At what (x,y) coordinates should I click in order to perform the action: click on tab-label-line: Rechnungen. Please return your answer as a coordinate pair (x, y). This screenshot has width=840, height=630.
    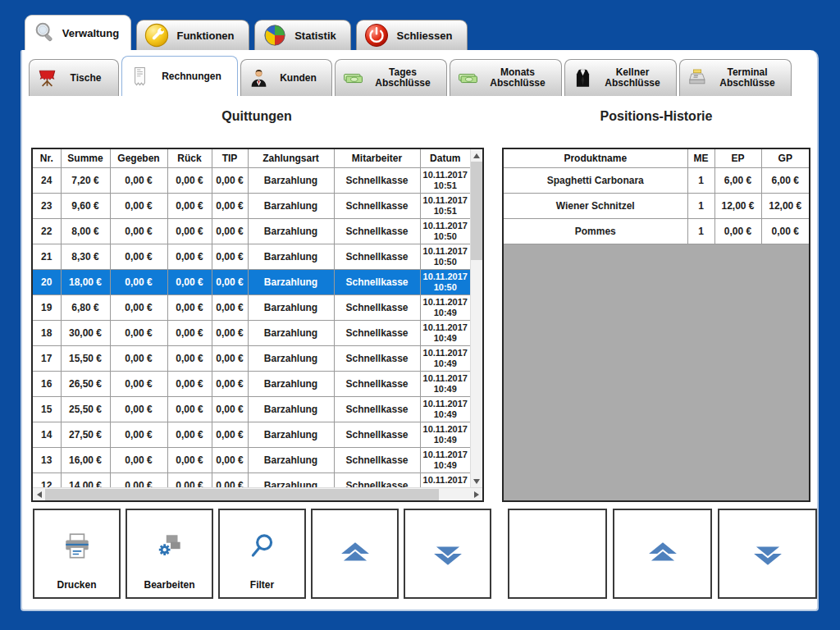
    Looking at the image, I should click on (192, 77).